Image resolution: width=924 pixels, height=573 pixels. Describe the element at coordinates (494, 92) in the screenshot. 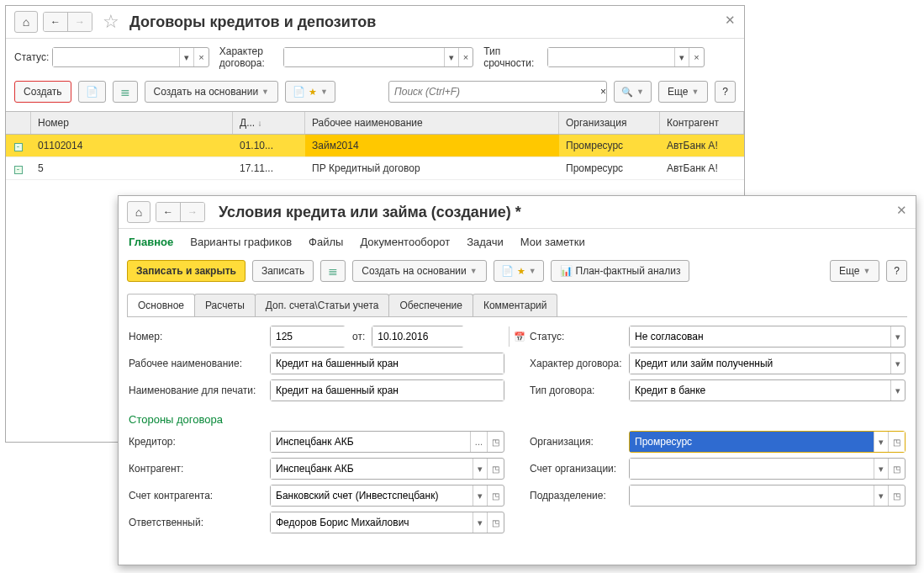

I see `search-field` at that location.